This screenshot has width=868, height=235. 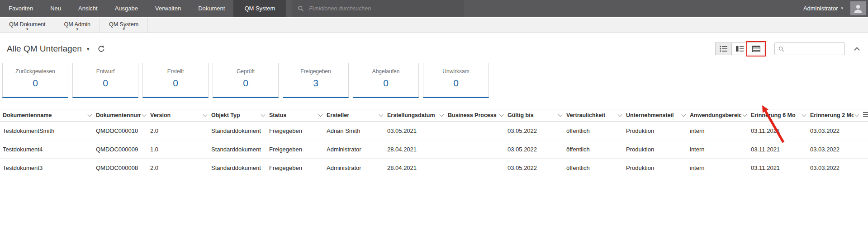 I want to click on ribbon-item-qm-dokument: QM Dokument▼, so click(x=28, y=25).